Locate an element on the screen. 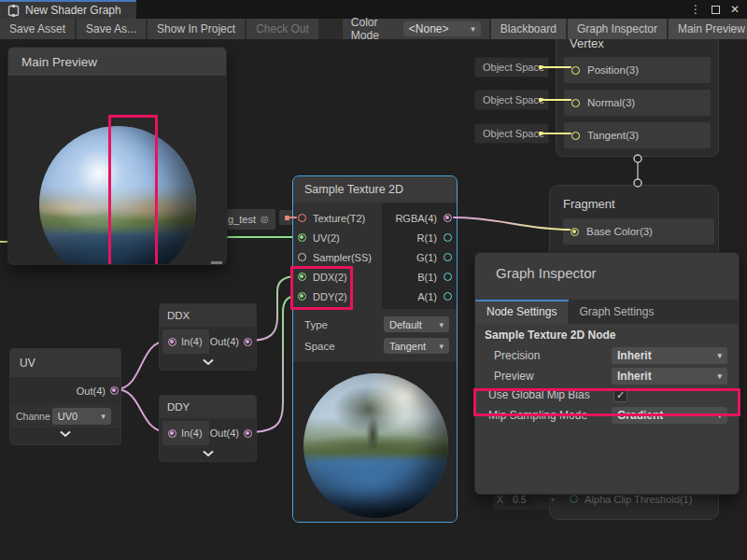 The image size is (747, 560). texture-input-port-icon is located at coordinates (303, 218).